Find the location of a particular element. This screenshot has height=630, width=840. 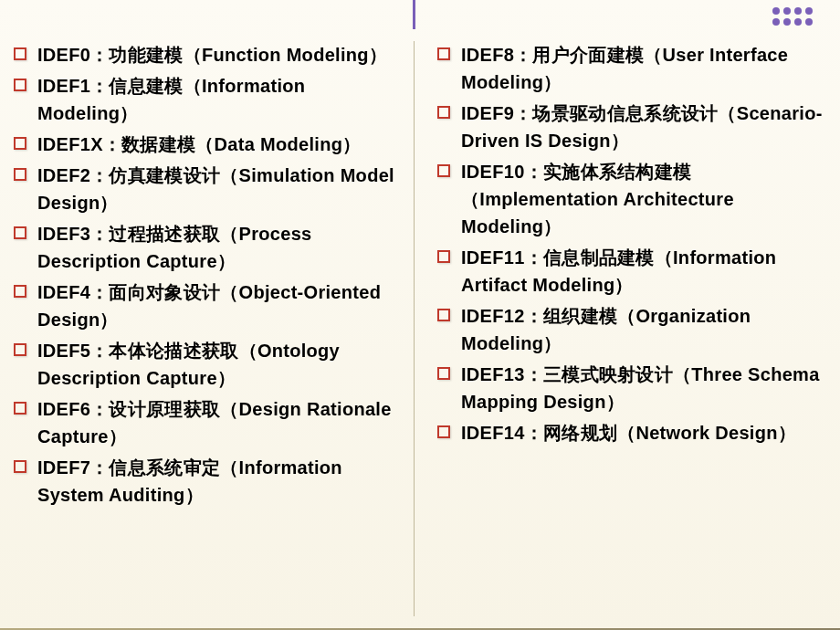

list-item: IDEF2：仿真建模设计（Simulation Model Design） is located at coordinates (208, 189).